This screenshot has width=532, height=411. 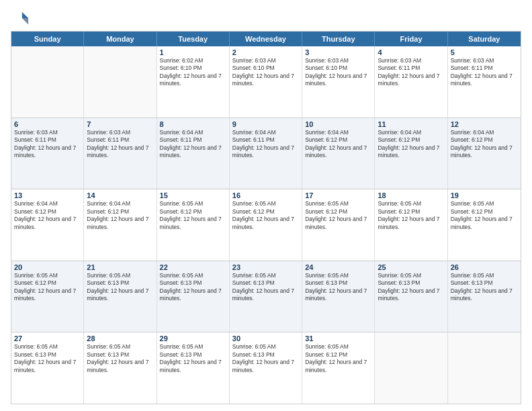 I want to click on calendar-cell: 27Sunrise: 6:05 AM Sunset: 6:13 PM Dayli…, so click(x=48, y=368).